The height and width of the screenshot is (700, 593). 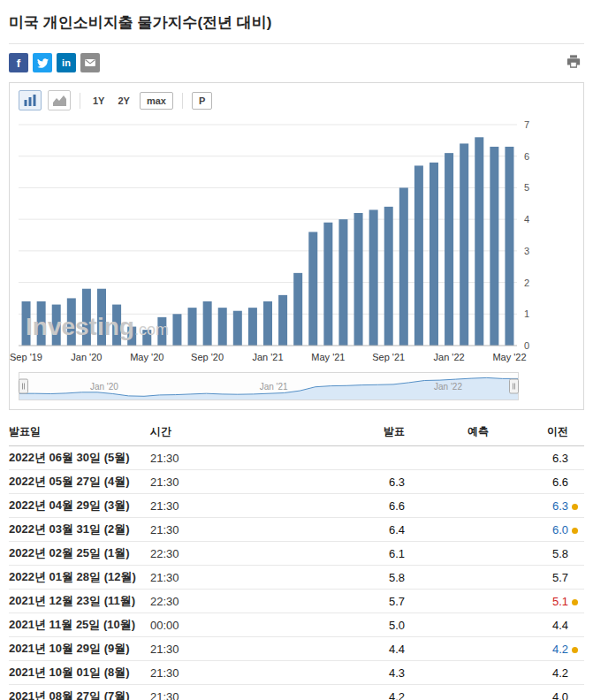 I want to click on previous-value: 5.7, so click(x=528, y=578).